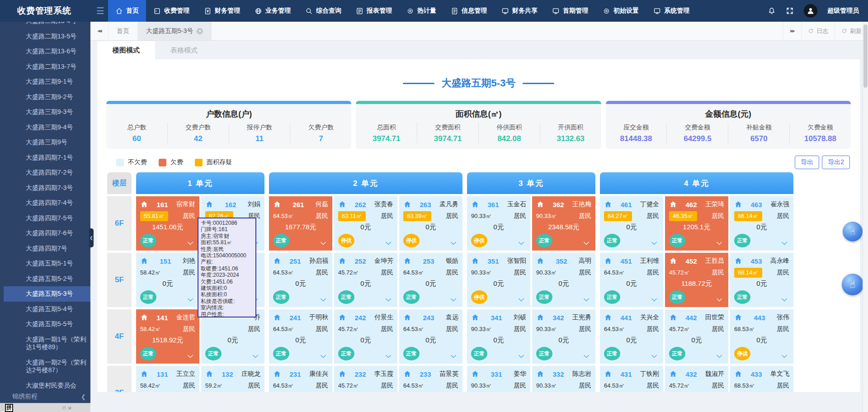 This screenshot has width=868, height=412. Describe the element at coordinates (811, 11) in the screenshot. I see `avatar` at that location.